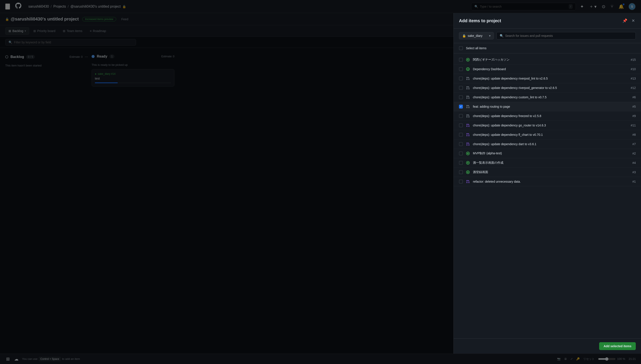 This screenshot has width=641, height=364. What do you see at coordinates (480, 21) in the screenshot?
I see `modal-title: Add items to project` at bounding box center [480, 21].